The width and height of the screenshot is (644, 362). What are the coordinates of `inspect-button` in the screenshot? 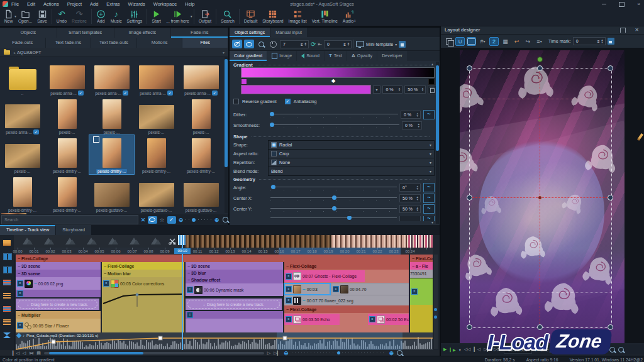 It's located at (261, 44).